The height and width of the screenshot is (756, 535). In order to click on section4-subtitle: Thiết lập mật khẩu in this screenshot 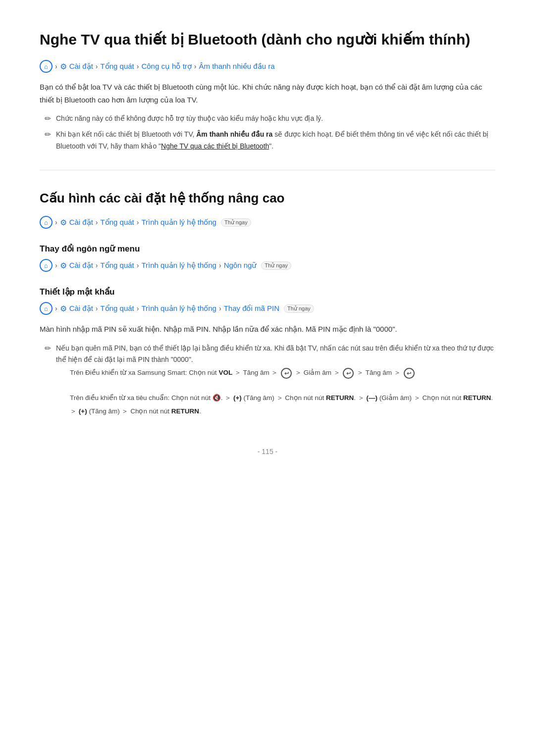, I will do `click(268, 292)`.